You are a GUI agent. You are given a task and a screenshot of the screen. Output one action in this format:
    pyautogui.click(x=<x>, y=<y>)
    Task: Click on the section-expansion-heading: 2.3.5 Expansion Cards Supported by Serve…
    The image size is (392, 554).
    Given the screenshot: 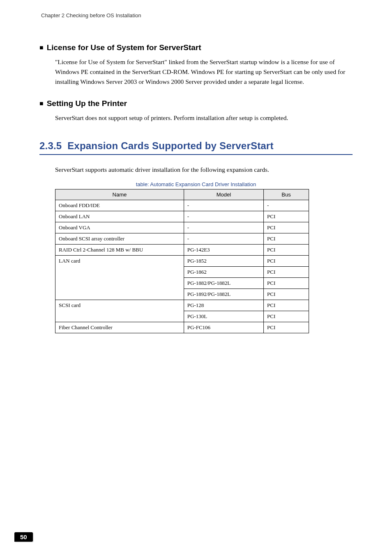 What is the action you would take?
    pyautogui.click(x=196, y=146)
    